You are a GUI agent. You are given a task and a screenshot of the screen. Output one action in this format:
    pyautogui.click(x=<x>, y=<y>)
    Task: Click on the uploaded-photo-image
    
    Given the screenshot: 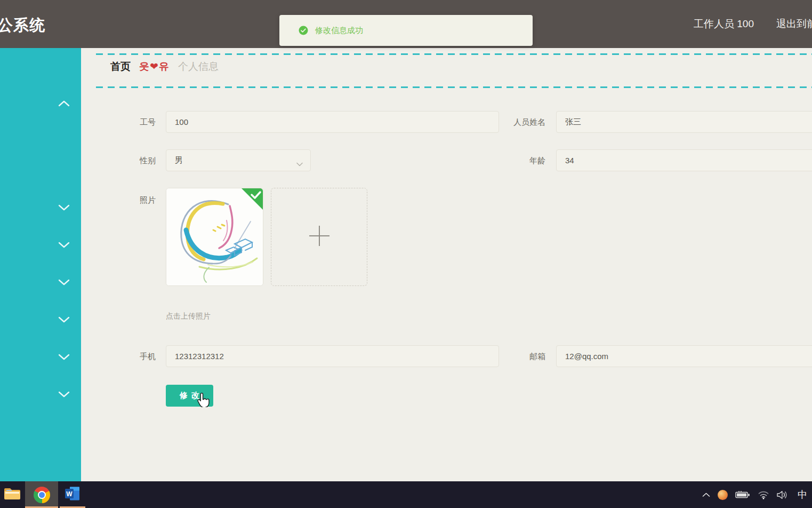 What is the action you would take?
    pyautogui.click(x=214, y=237)
    